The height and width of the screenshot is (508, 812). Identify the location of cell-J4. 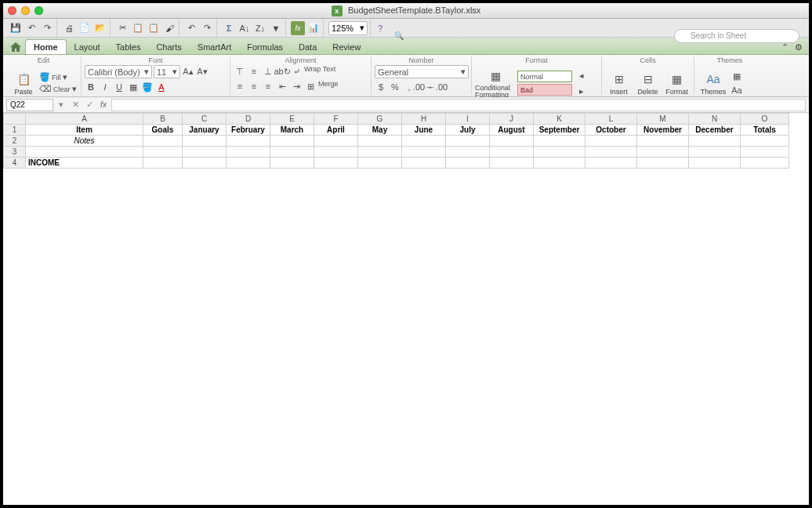
(512, 163).